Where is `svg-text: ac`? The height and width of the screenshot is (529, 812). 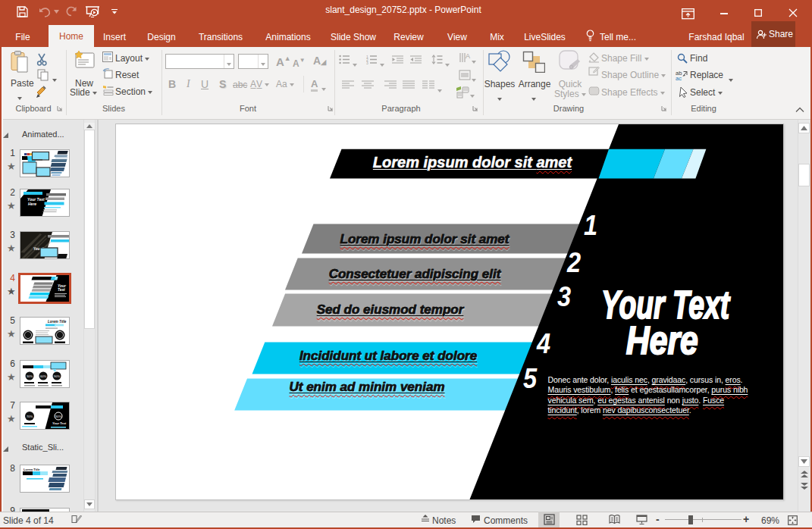
svg-text: ac is located at coordinates (679, 77).